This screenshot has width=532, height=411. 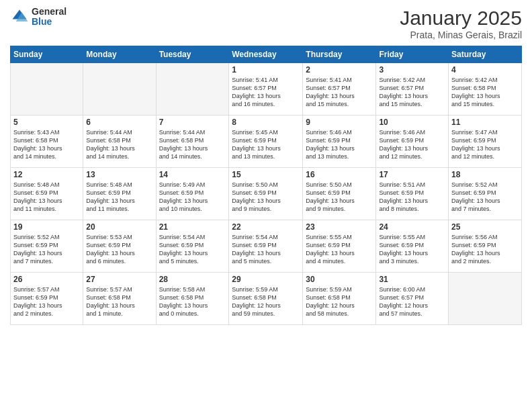 I want to click on day-number: 22, so click(x=266, y=227).